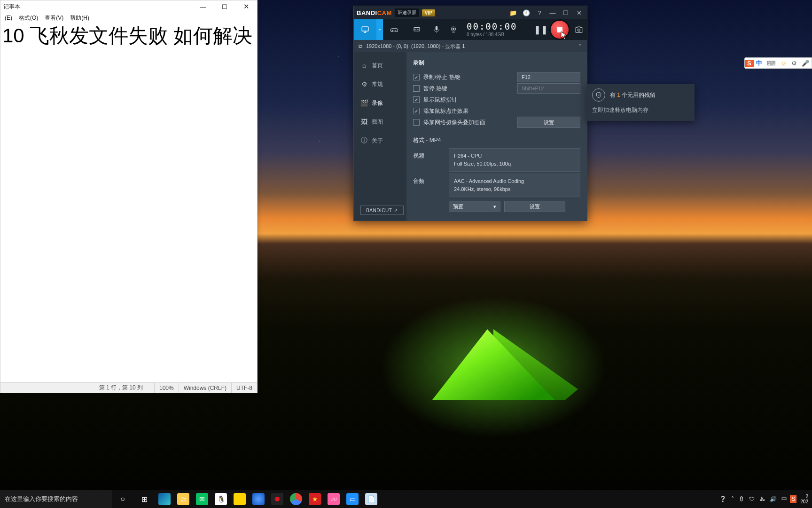  What do you see at coordinates (752, 499) in the screenshot?
I see `tray-shield-icon: 🛡` at bounding box center [752, 499].